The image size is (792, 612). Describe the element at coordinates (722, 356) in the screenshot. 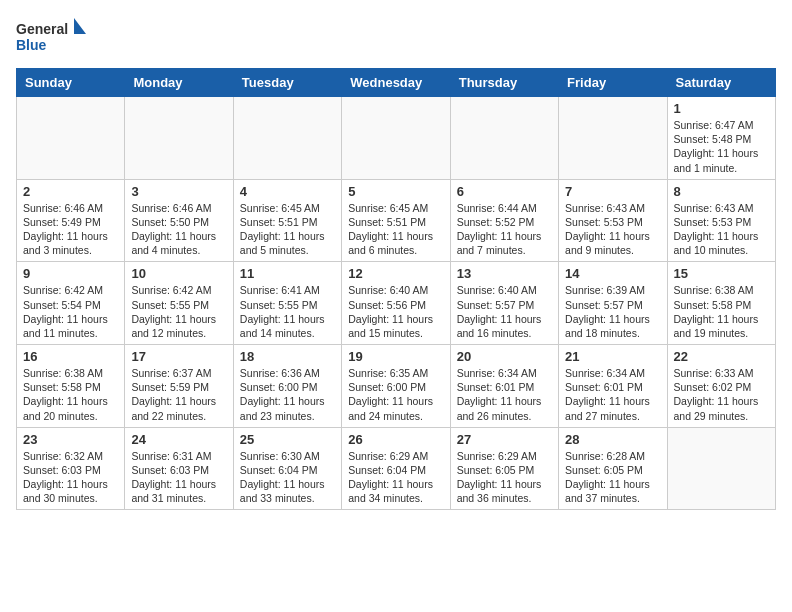

I see `day-number: 22` at that location.